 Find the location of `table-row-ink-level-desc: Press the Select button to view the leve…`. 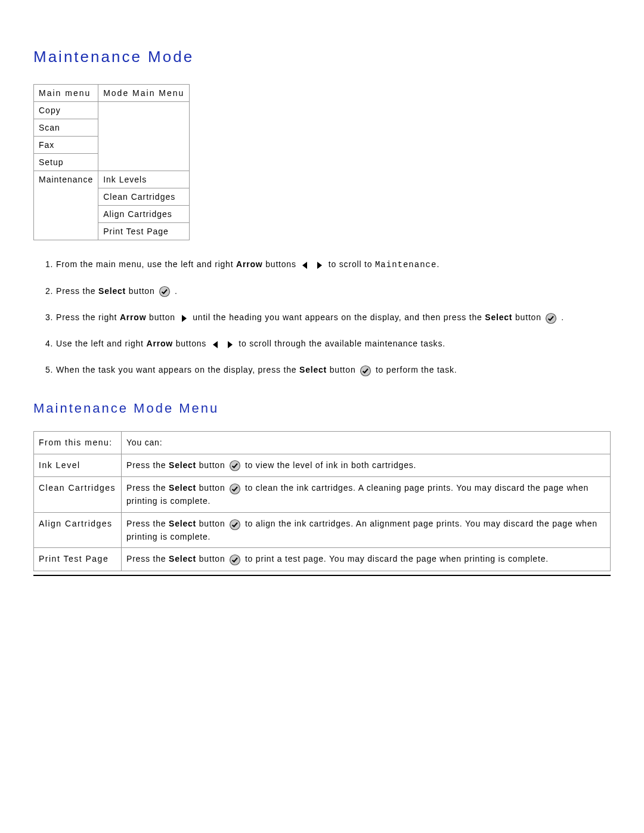

table-row-ink-level-desc: Press the Select button to view the leve… is located at coordinates (366, 465).